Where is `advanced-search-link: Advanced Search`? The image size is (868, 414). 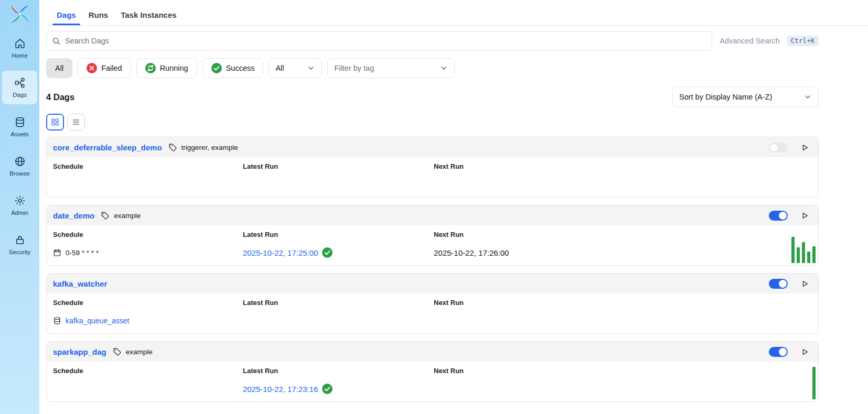
advanced-search-link: Advanced Search is located at coordinates (749, 41).